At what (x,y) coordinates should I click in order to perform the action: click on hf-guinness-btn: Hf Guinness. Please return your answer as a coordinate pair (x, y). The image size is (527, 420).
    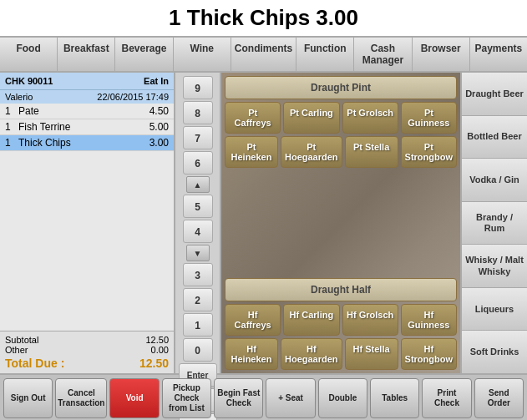
    Looking at the image, I should click on (429, 320).